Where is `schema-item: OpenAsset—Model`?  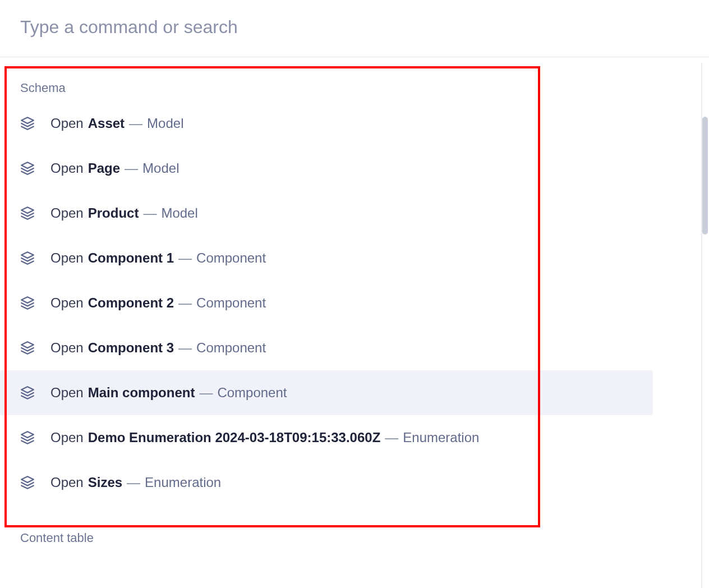
schema-item: OpenAsset—Model is located at coordinates (354, 123).